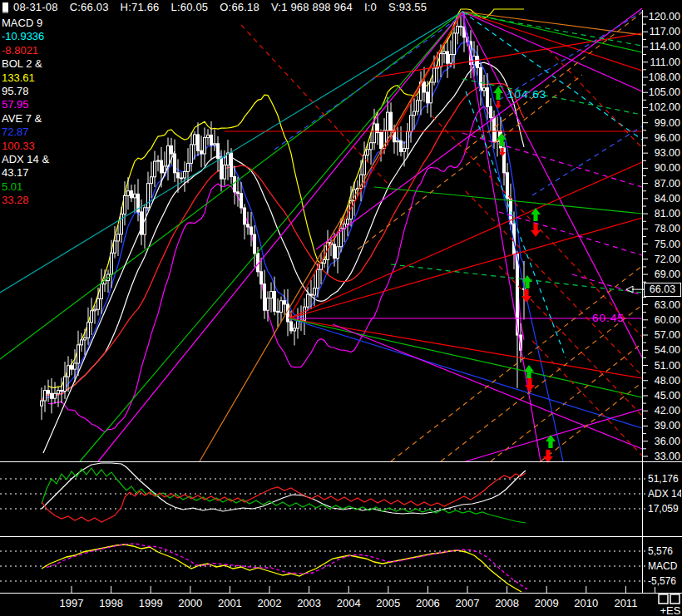 The image size is (682, 616). I want to click on indicator-value-6: 57.95, so click(15, 105).